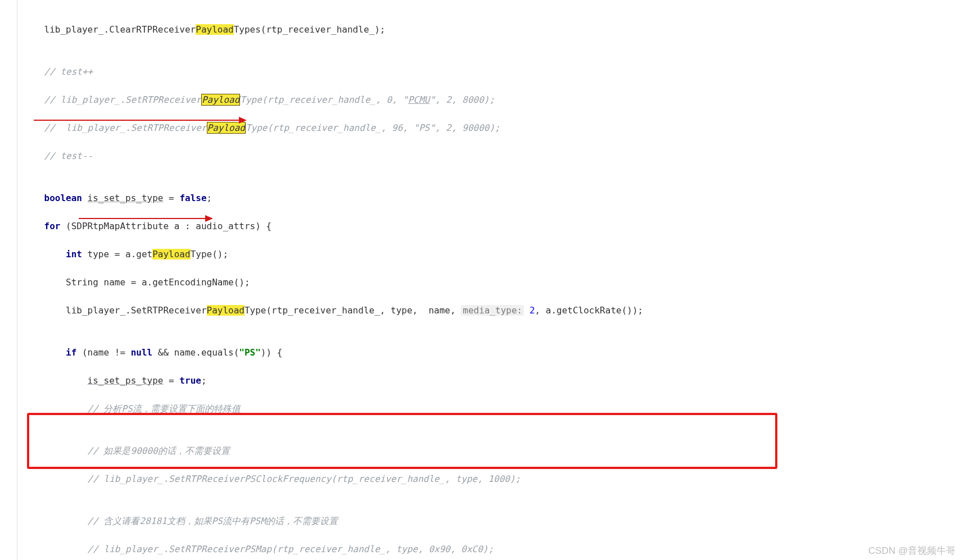  Describe the element at coordinates (494, 72) in the screenshot. I see `code-line: // test++` at that location.